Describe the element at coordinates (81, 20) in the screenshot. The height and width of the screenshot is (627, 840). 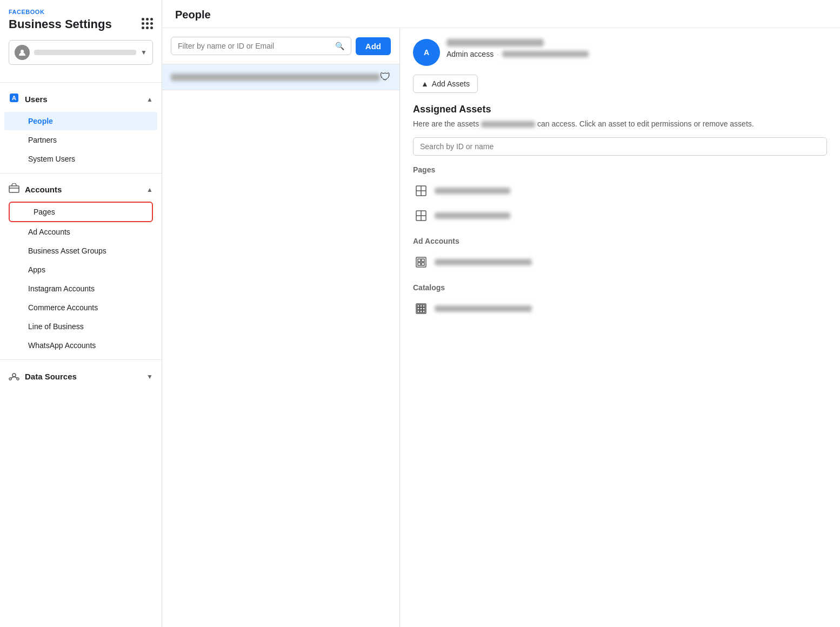
I see `sidebar-top-row: FACEBOOK Business Settings` at that location.